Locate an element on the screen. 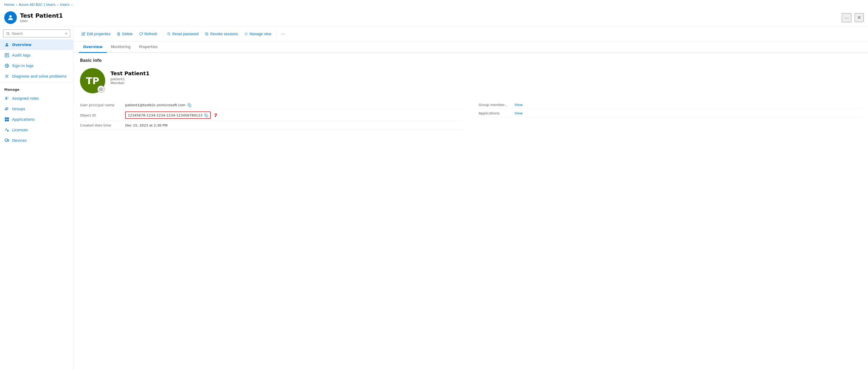 This screenshot has height=370, width=868. header-more-button: ··· is located at coordinates (846, 18).